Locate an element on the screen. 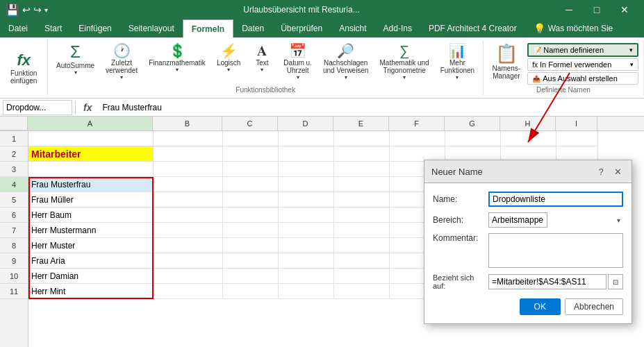 This screenshot has height=347, width=644. cell-d4 is located at coordinates (306, 185).